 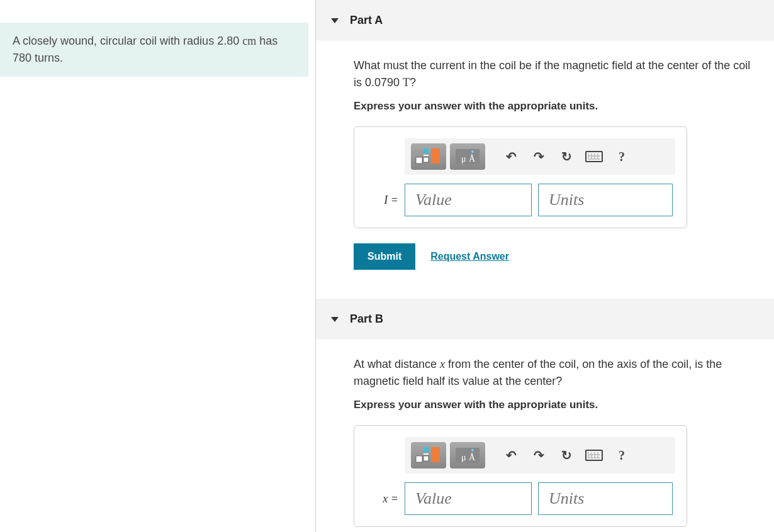 I want to click on part-a-question: What must the current in the coil be if …, so click(x=555, y=74).